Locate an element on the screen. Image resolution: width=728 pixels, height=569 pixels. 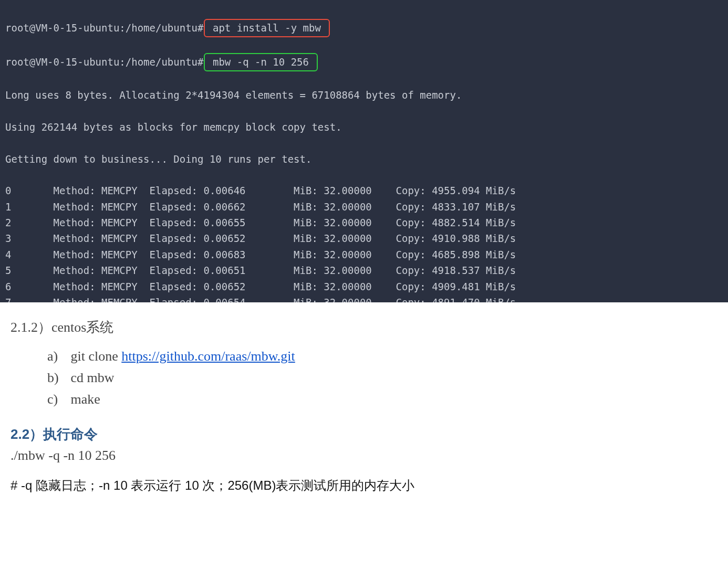
benchmark-row: 4 Method: MEMCPY Elapsed: 0.00683 MiB: 3… is located at coordinates (364, 255).